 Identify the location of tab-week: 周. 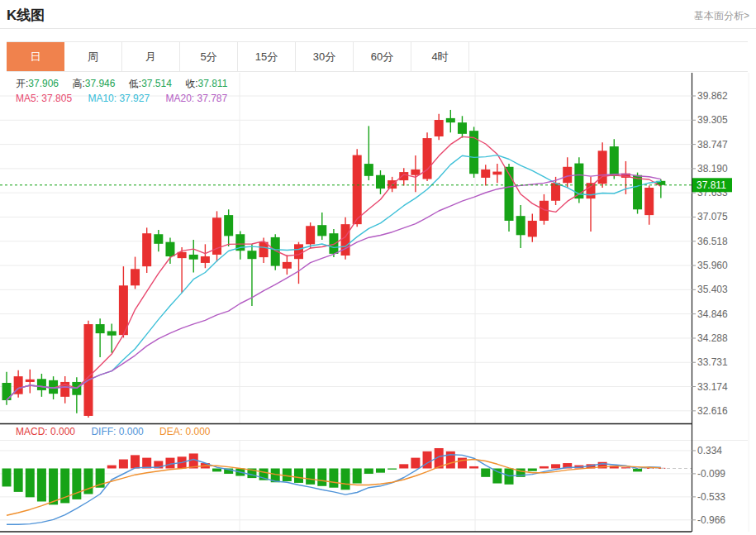
(93, 56).